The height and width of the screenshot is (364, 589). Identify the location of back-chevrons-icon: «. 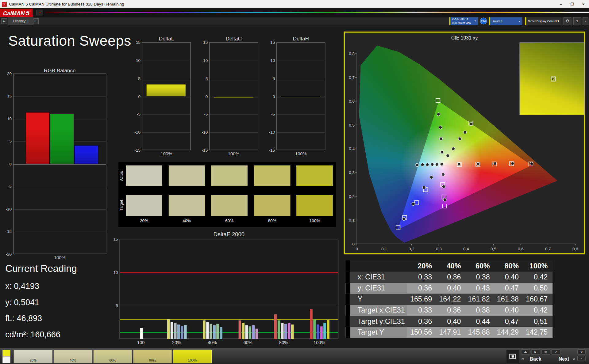
(523, 359).